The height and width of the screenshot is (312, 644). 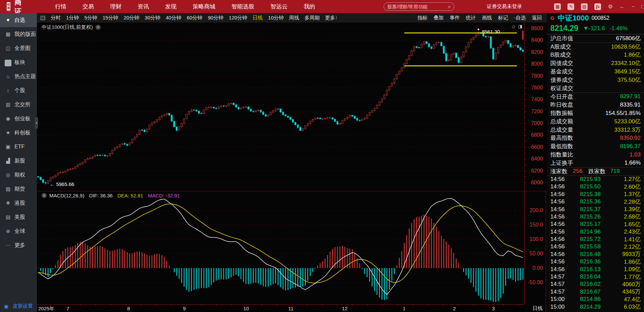 What do you see at coordinates (622, 7) in the screenshot?
I see `back-arrow-icon: ←` at bounding box center [622, 7].